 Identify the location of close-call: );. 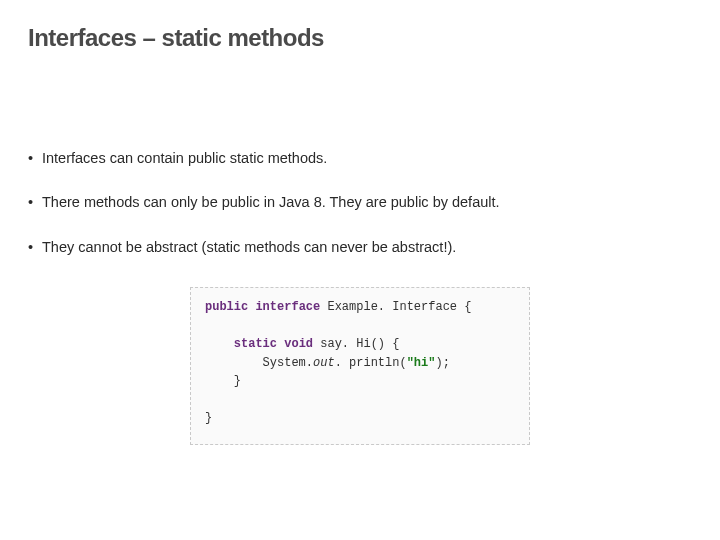
(442, 363).